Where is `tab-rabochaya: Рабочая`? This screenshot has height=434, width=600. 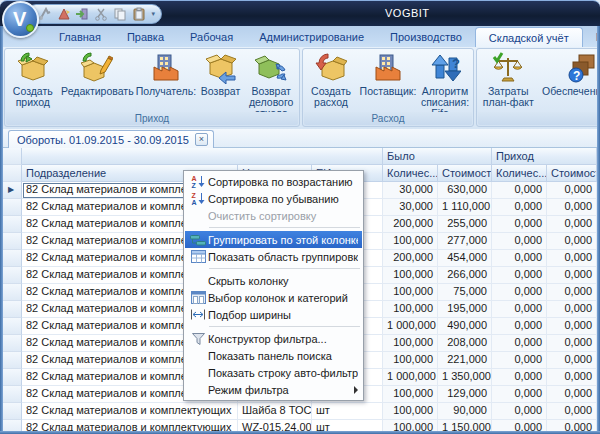 tab-rabochaya: Рабочая is located at coordinates (212, 37).